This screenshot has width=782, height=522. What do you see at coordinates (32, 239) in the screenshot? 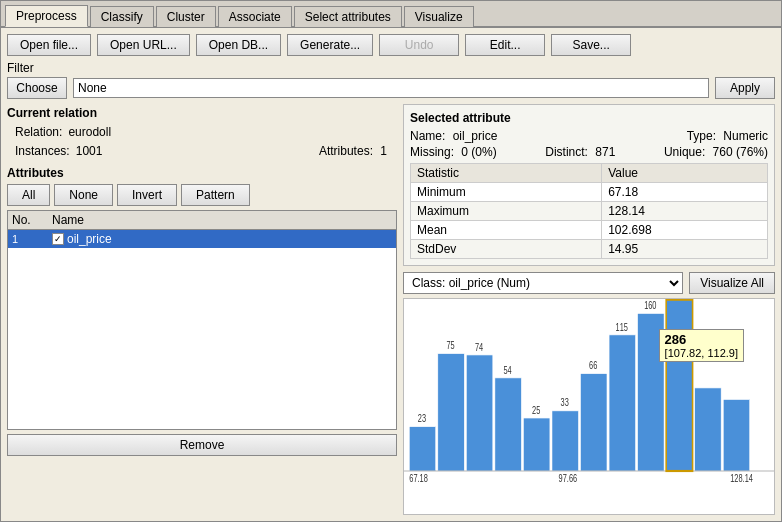
I see `attr-no: 1` at bounding box center [32, 239].